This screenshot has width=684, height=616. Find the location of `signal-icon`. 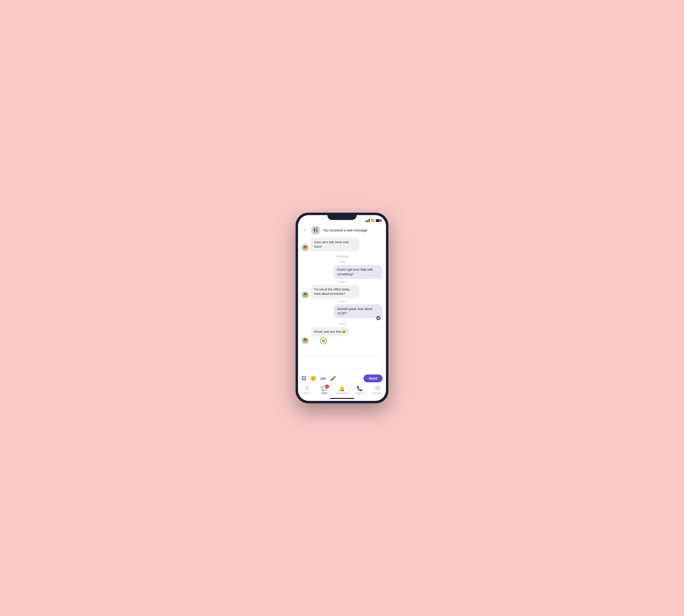

signal-icon is located at coordinates (367, 220).